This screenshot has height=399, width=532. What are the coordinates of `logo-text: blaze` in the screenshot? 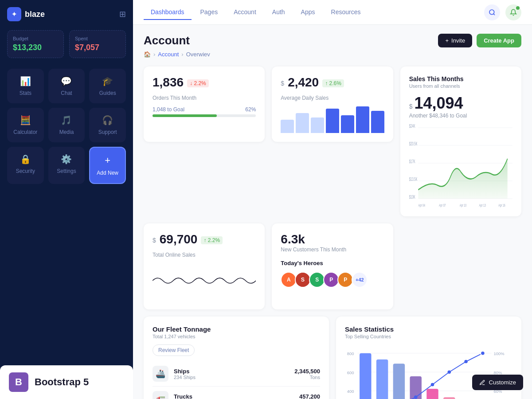 It's located at (35, 14).